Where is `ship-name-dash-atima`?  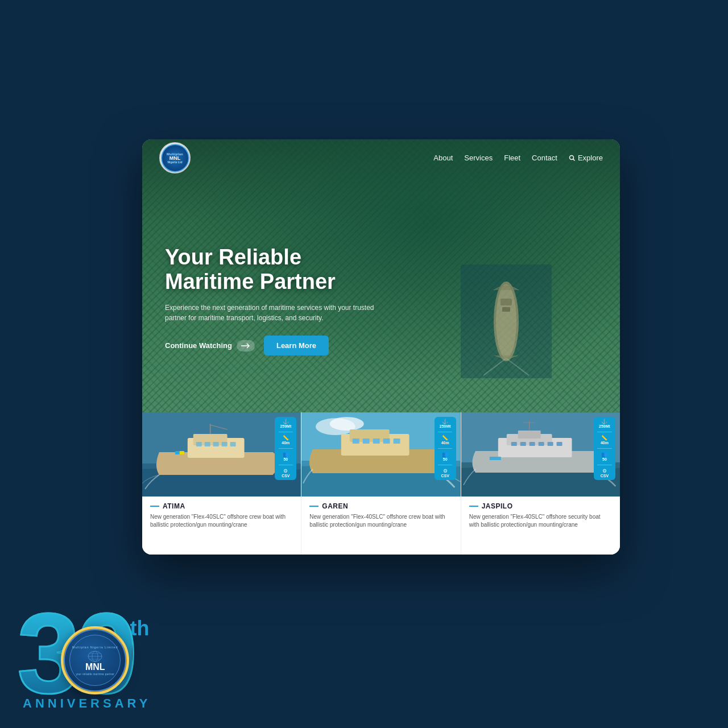 ship-name-dash-atima is located at coordinates (155, 506).